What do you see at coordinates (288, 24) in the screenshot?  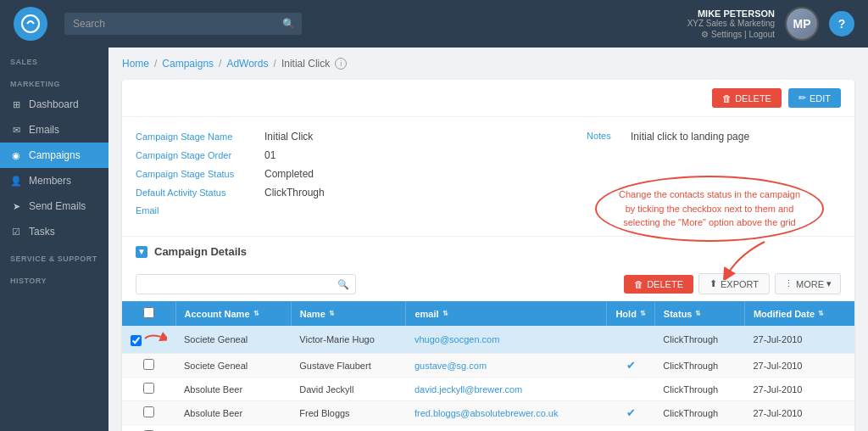 I see `search-icon: 🔍` at bounding box center [288, 24].